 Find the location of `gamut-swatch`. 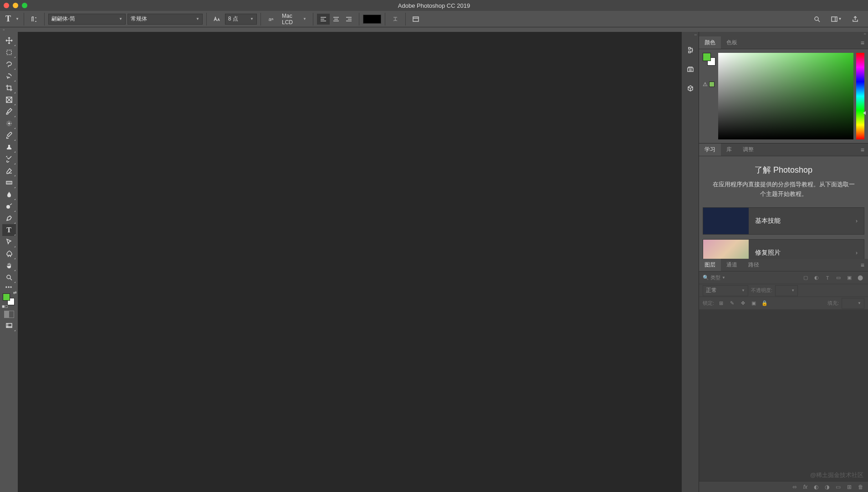

gamut-swatch is located at coordinates (712, 84).